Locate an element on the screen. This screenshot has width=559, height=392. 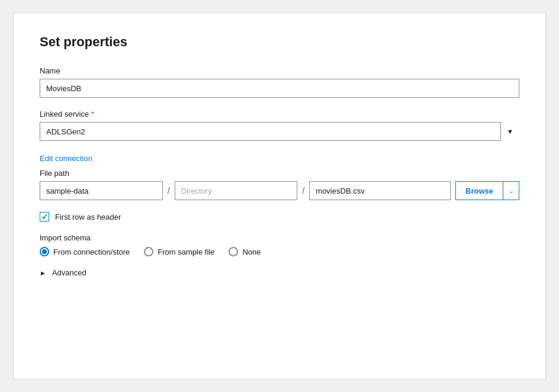
file-path-directory-input is located at coordinates (236, 191).